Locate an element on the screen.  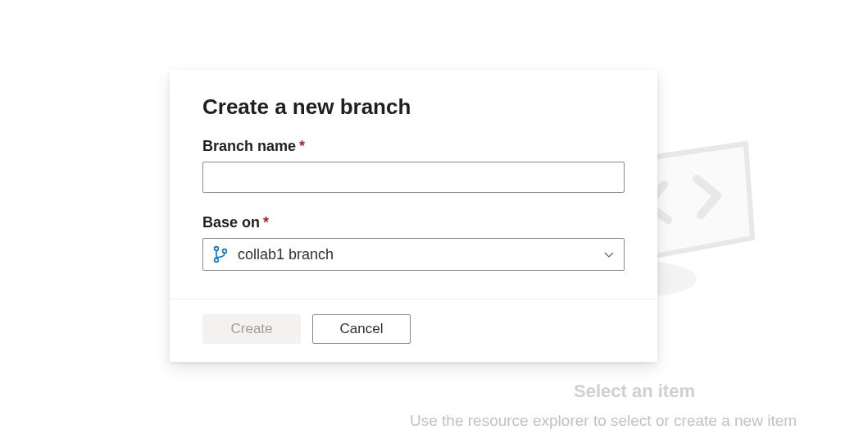
base-on-label-text: Base on is located at coordinates (231, 222).